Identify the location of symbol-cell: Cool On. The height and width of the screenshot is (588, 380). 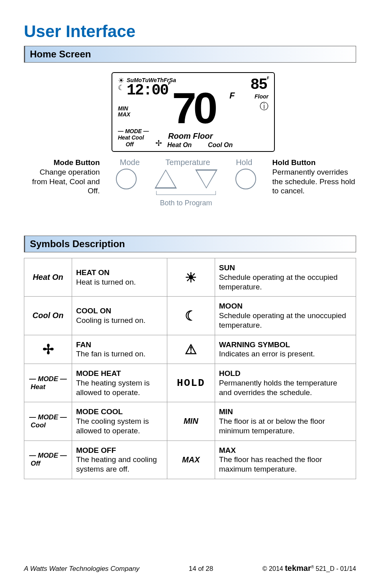
(48, 316).